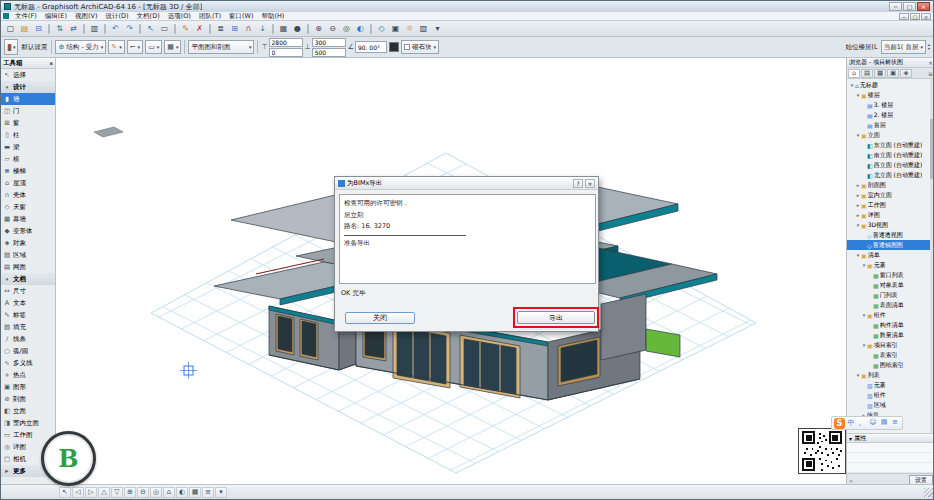 This screenshot has width=934, height=500. What do you see at coordinates (932, 256) in the screenshot?
I see `tree-scrollbar` at bounding box center [932, 256].